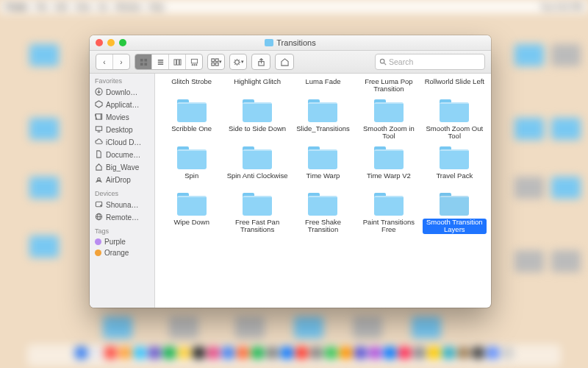  Describe the element at coordinates (430, 62) in the screenshot. I see `search-field` at that location.